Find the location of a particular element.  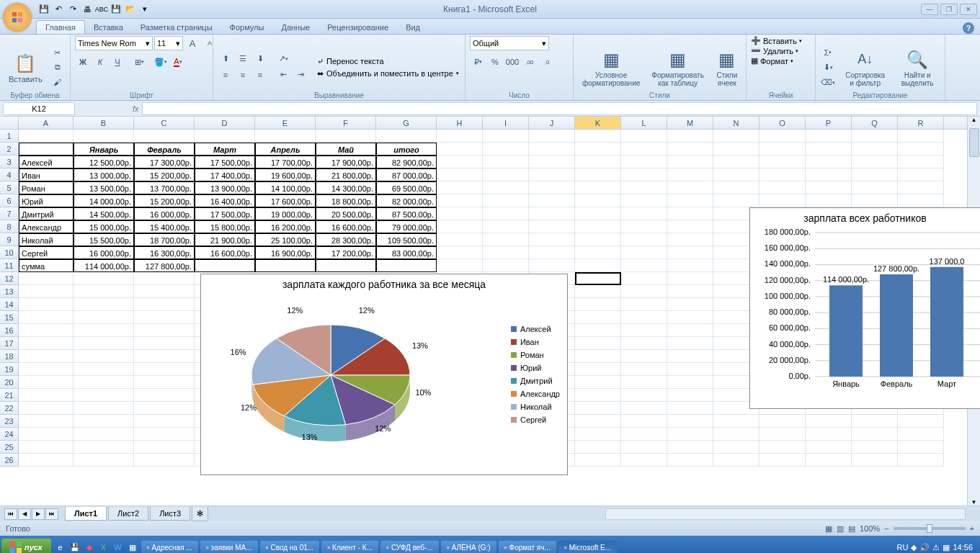

restore-button: ❐ is located at coordinates (949, 9).